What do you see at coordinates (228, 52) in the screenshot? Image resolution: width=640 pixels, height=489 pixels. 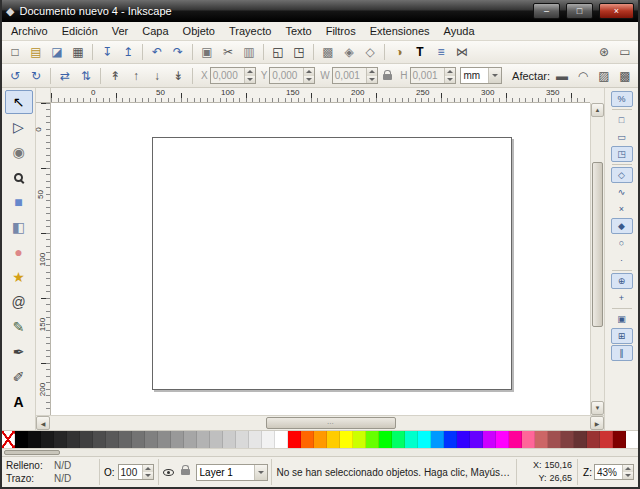 I see `cut-button: ✂` at bounding box center [228, 52].